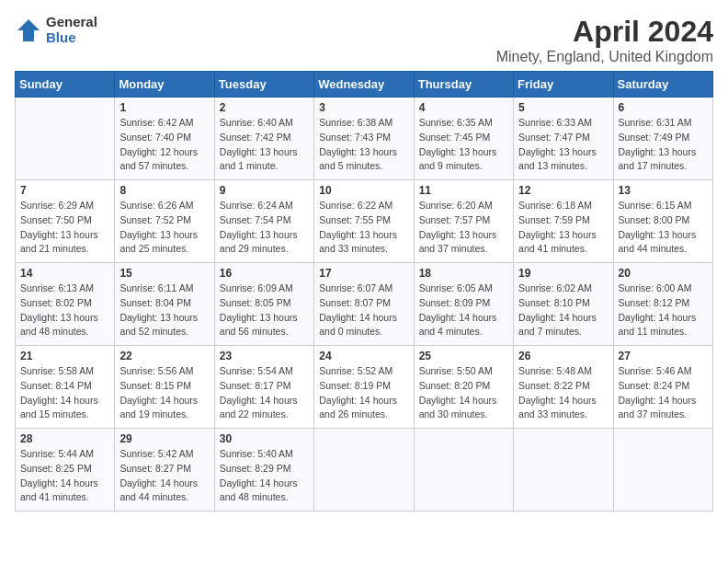  What do you see at coordinates (265, 394) in the screenshot?
I see `day-info: Sunrise: 5:54 AMSunset: 8:17 PMDaylight:…` at bounding box center [265, 394].